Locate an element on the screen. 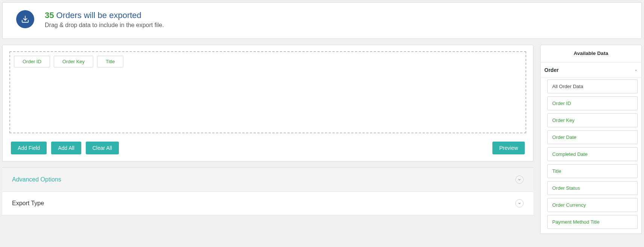 The image size is (644, 247). order-group-label: Order is located at coordinates (551, 70).